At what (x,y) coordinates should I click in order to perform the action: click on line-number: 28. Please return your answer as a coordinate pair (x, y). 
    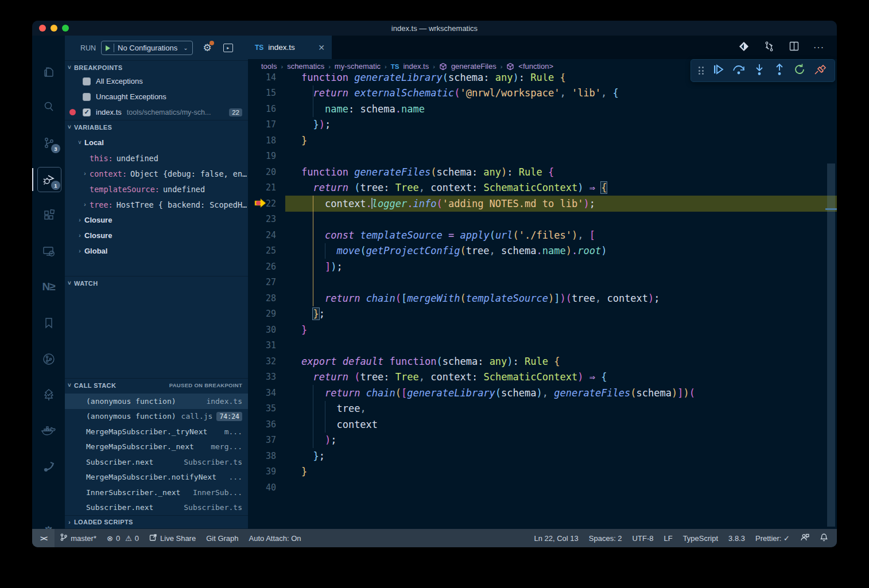
    Looking at the image, I should click on (266, 298).